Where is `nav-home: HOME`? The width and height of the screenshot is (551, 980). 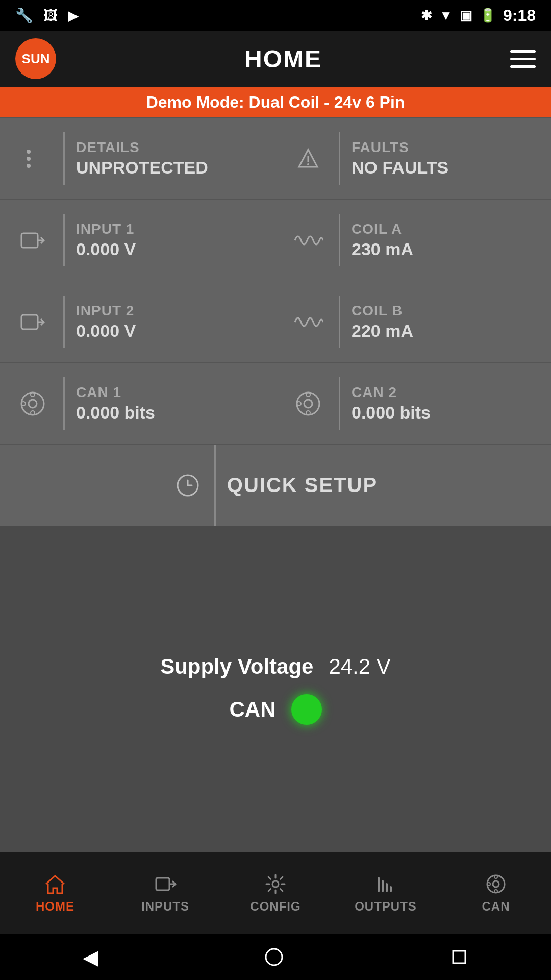
nav-home: HOME is located at coordinates (55, 893).